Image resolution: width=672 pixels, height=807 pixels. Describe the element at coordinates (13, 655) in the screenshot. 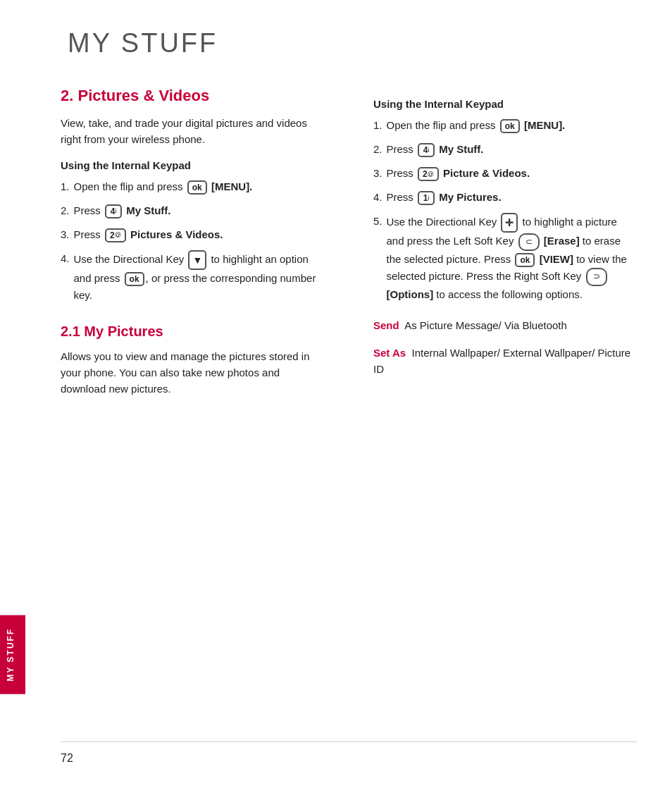

I see `side-tab-label: MY STUFF` at that location.